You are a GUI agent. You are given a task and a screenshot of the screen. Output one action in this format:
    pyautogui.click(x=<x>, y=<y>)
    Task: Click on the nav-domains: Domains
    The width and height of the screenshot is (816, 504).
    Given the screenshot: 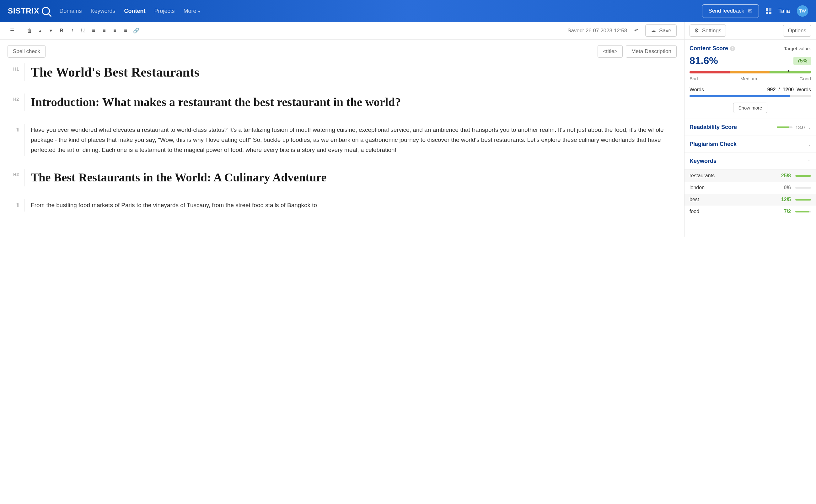 What is the action you would take?
    pyautogui.click(x=71, y=11)
    